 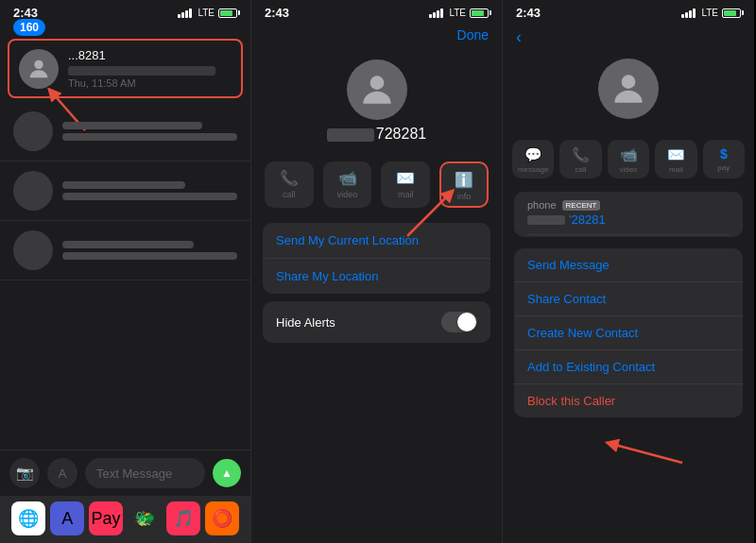 I want to click on dock-icon-5: ⭕, so click(x=222, y=518).